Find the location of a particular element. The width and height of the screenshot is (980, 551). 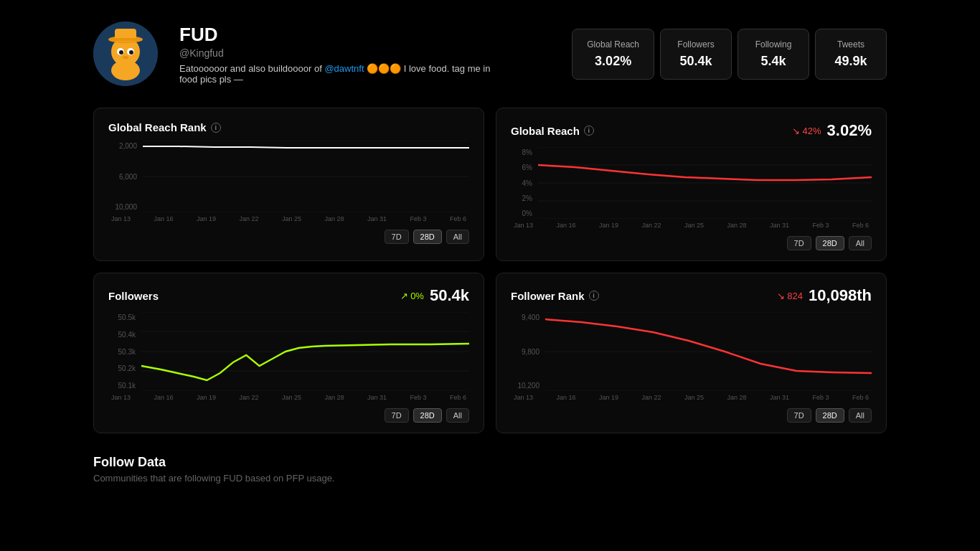

x-axis-follower-rank: Jan 13Jan 16Jan 19Jan 22Jan 25Jan 28Jan … is located at coordinates (692, 397).